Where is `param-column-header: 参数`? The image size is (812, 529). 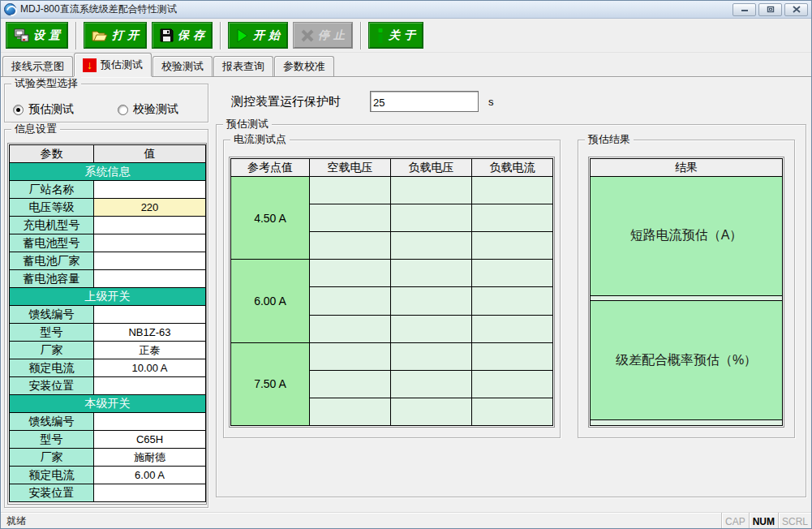
param-column-header: 参数 is located at coordinates (52, 154).